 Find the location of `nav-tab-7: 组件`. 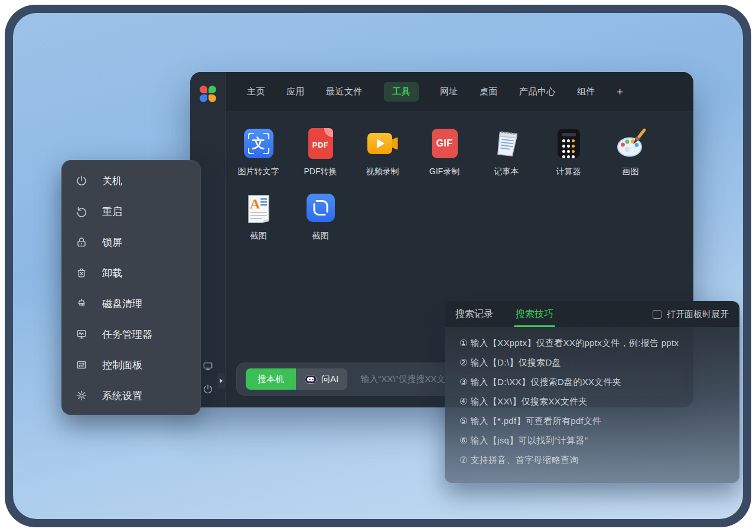

nav-tab-7: 组件 is located at coordinates (586, 92).